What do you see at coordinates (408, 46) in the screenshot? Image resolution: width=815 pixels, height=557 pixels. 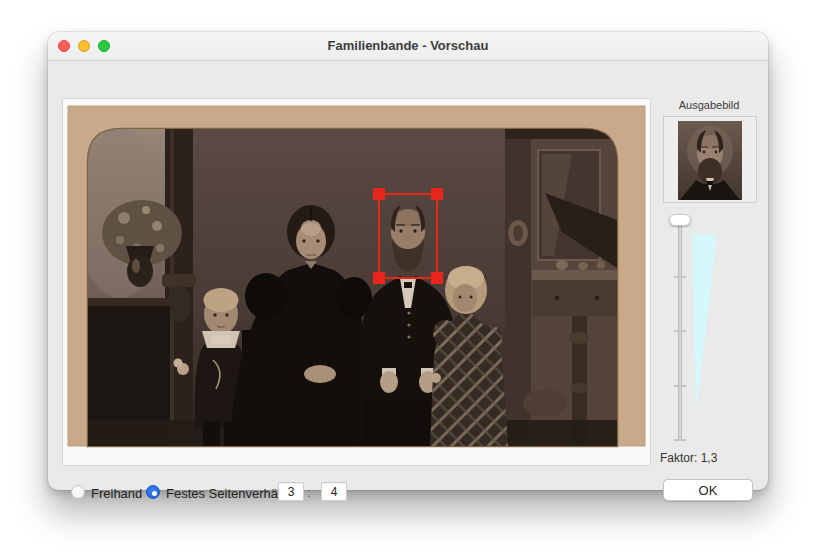 I see `titlebar: Familienbande - Vorschau` at bounding box center [408, 46].